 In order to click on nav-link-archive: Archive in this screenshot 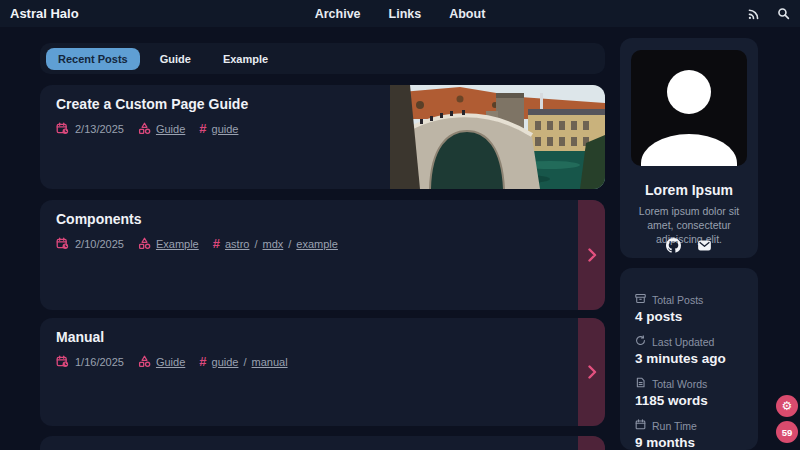, I will do `click(338, 14)`.